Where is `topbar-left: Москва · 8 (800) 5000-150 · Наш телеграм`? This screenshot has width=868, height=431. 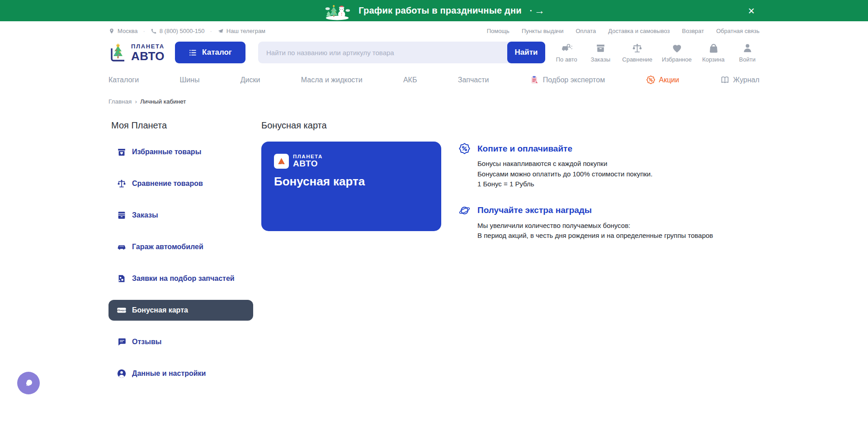
topbar-left: Москва · 8 (800) 5000-150 · Наш телеграм is located at coordinates (187, 31).